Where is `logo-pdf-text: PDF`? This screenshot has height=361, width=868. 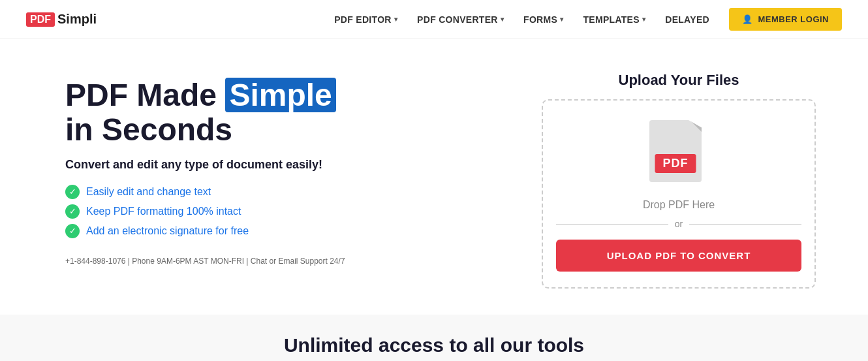
logo-pdf-text: PDF is located at coordinates (40, 20).